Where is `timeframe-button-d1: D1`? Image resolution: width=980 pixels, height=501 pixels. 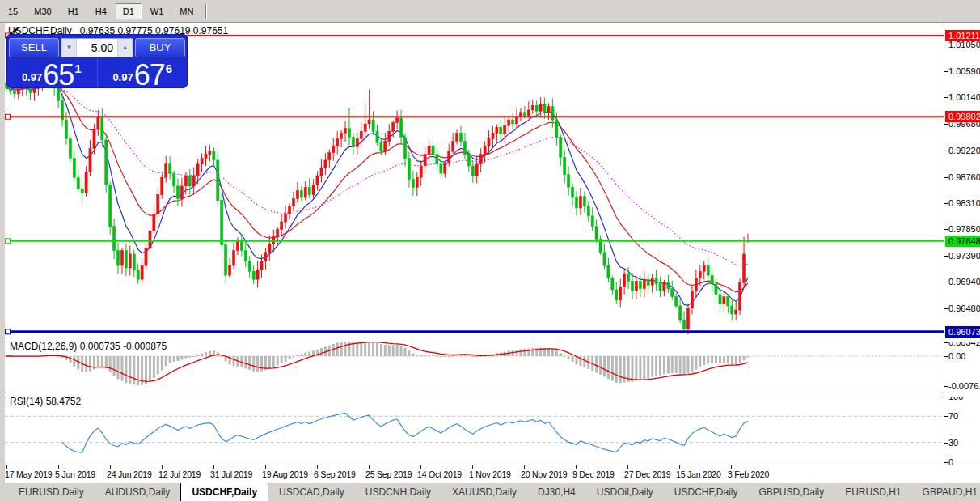
timeframe-button-d1: D1 is located at coordinates (129, 11).